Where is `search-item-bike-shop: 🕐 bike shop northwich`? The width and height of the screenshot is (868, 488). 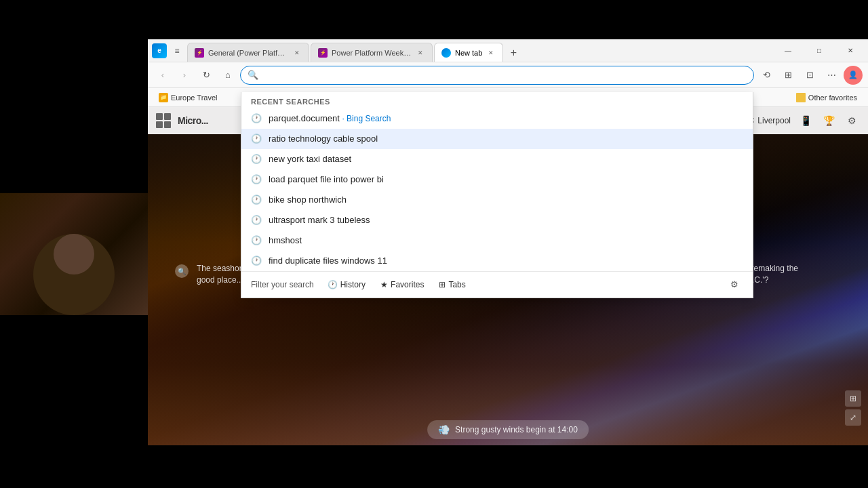
search-item-bike-shop: 🕐 bike shop northwich is located at coordinates (497, 200).